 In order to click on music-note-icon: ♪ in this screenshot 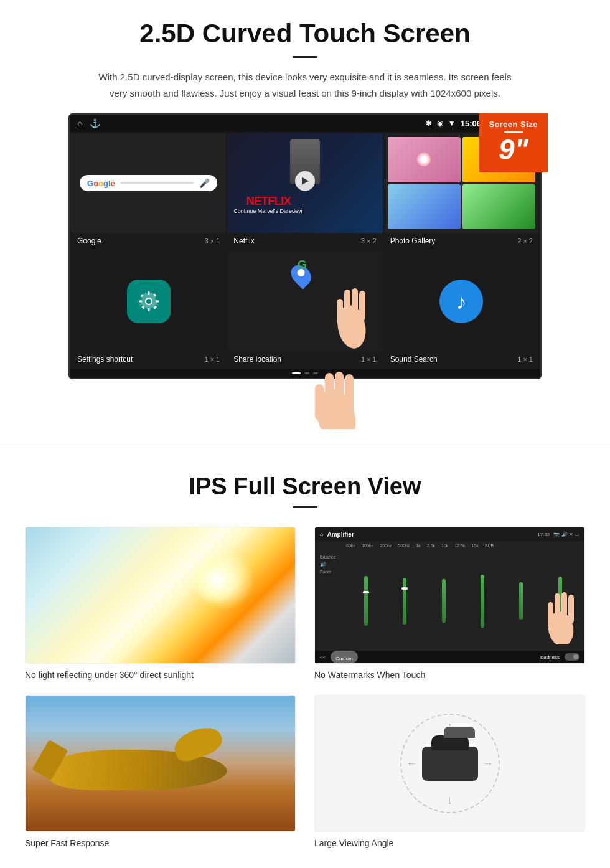, I will do `click(462, 301)`.